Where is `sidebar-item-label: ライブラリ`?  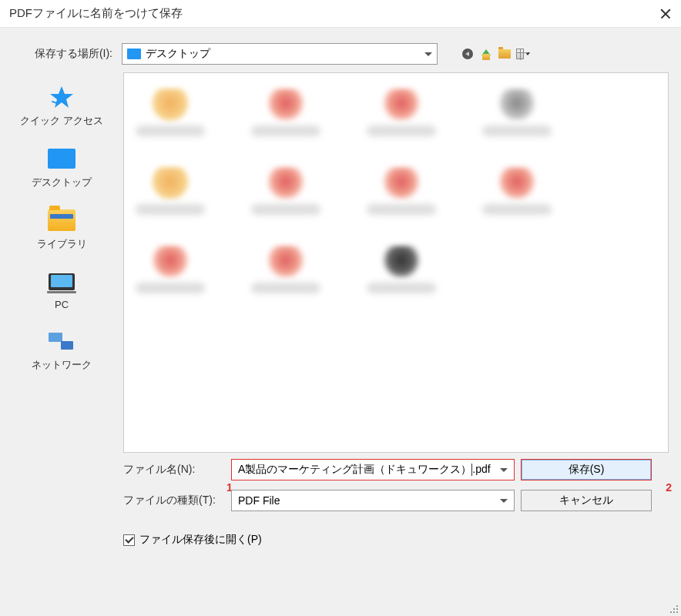 sidebar-item-label: ライブラリ is located at coordinates (62, 244).